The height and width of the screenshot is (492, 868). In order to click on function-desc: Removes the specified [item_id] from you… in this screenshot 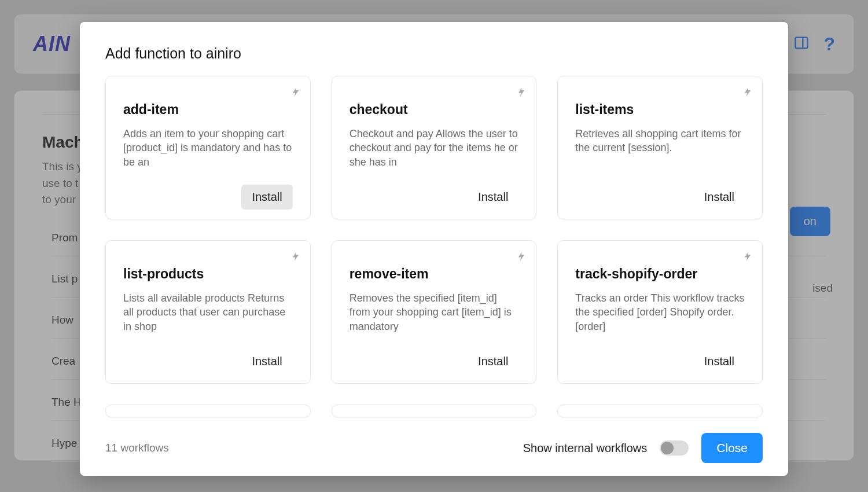, I will do `click(434, 316)`.